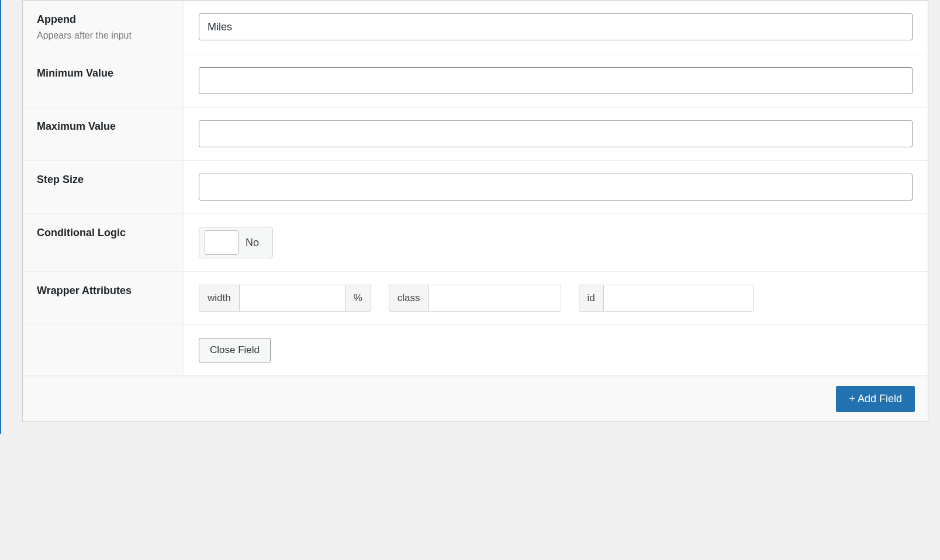  What do you see at coordinates (475, 134) in the screenshot?
I see `row-maximum-value: Maximum Value` at bounding box center [475, 134].